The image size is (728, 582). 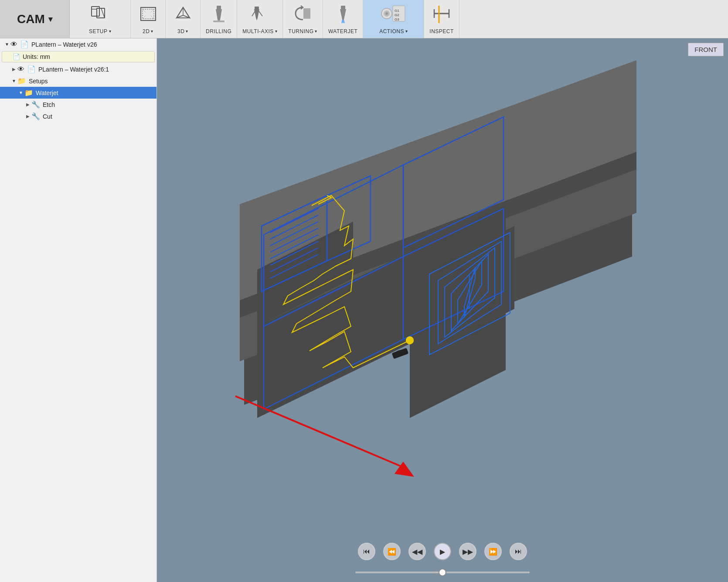 What do you see at coordinates (397, 10) in the screenshot?
I see `svg-text: G1` at bounding box center [397, 10].